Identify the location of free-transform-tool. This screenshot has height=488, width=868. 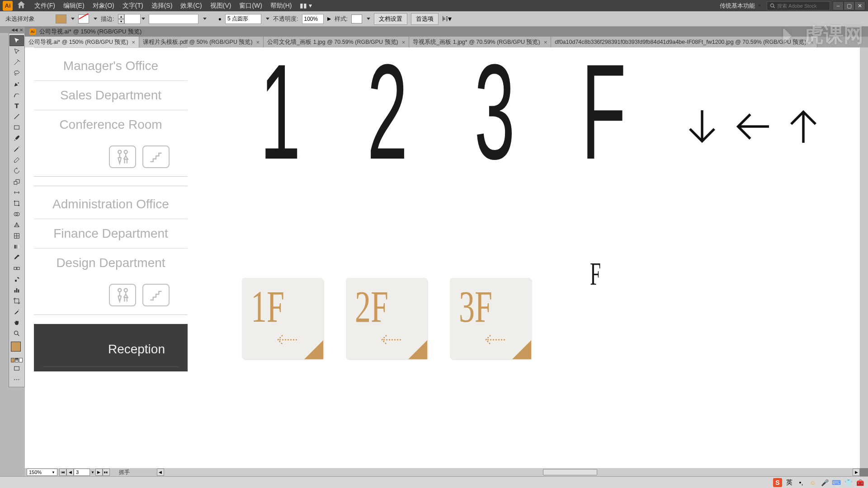
(17, 203).